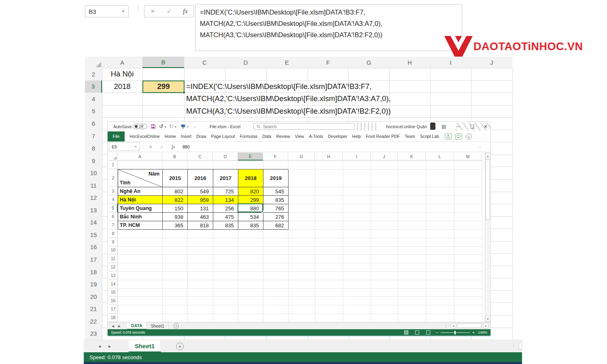 The width and height of the screenshot is (607, 364). Describe the element at coordinates (176, 127) in the screenshot. I see `redo-caret-icon: ▾` at that location.